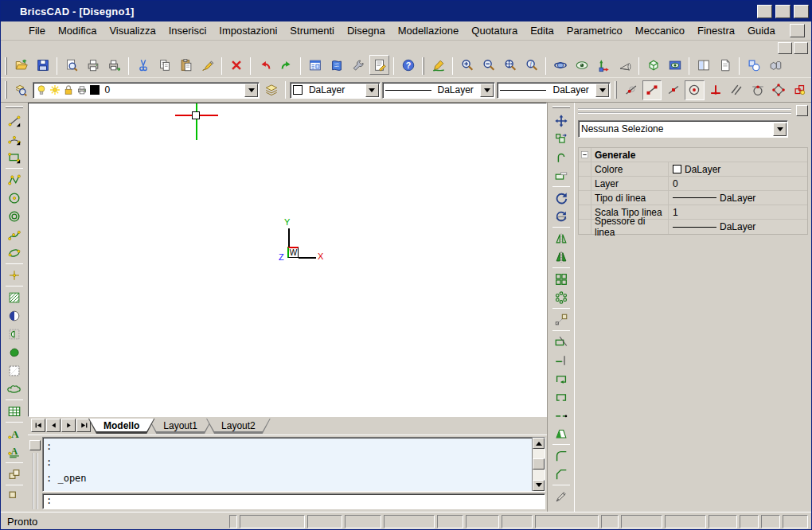  What do you see at coordinates (92, 65) in the screenshot?
I see `print-button` at bounding box center [92, 65].